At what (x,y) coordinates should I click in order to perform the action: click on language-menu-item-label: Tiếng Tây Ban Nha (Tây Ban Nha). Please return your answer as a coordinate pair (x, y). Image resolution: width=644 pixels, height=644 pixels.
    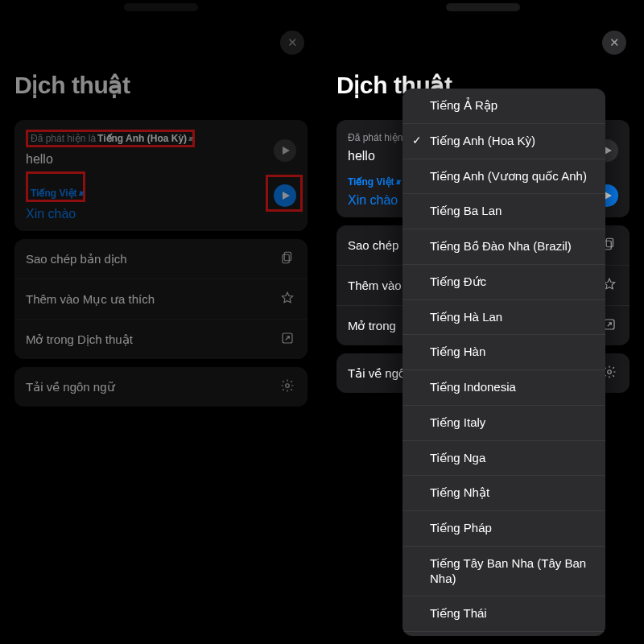
    Looking at the image, I should click on (512, 572).